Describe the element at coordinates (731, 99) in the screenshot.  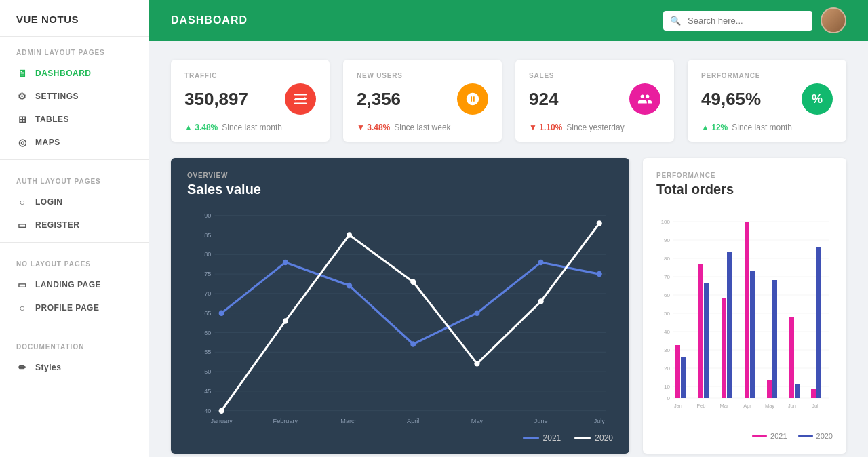
I see `stat-value-performance: 49,65%` at that location.